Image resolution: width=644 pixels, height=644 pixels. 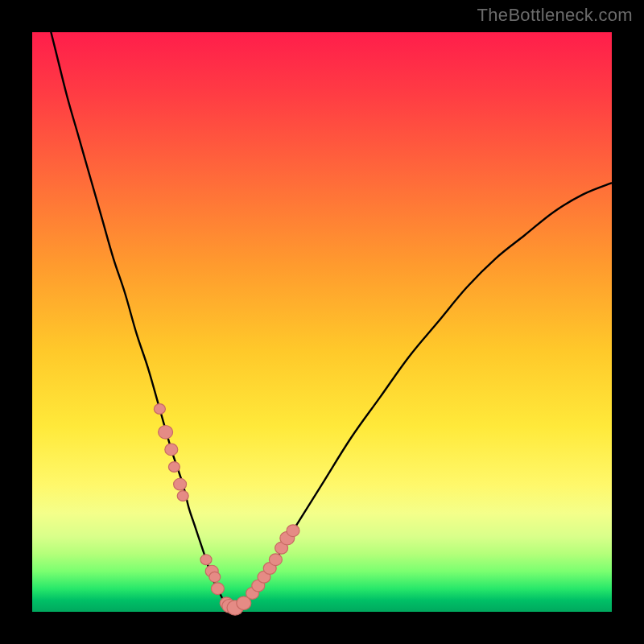 I want to click on marker-group, so click(x=227, y=510).